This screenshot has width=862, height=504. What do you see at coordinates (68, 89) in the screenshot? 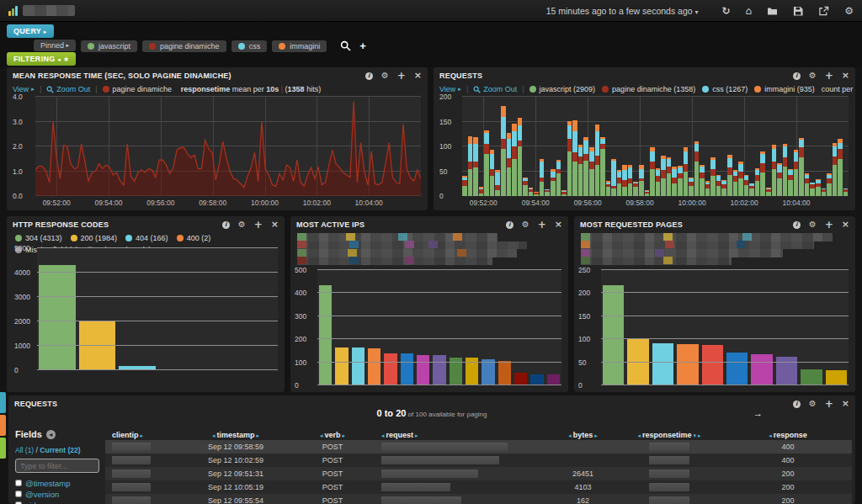
I see `zoom-out-button: Zoom Out` at bounding box center [68, 89].